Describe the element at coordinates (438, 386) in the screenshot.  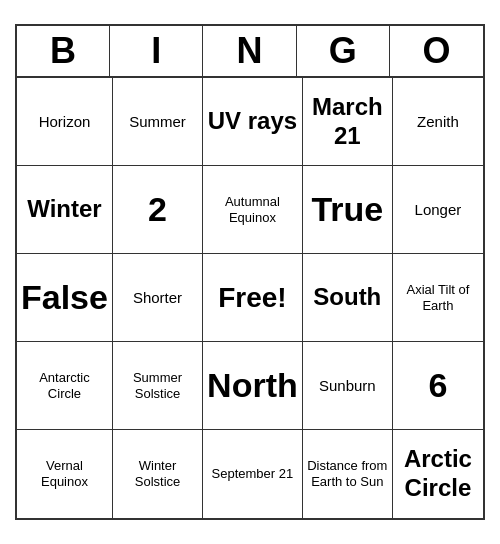
I see `bingo-cell: 6` at that location.